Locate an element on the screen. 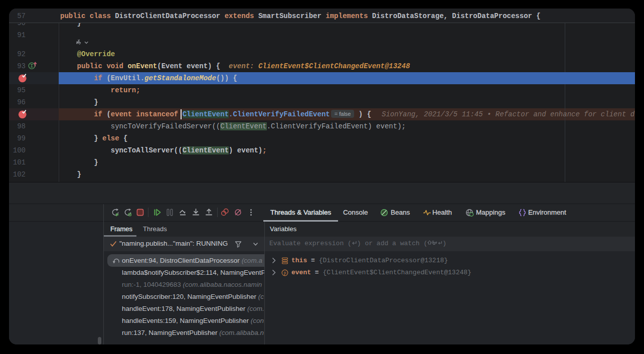 The height and width of the screenshot is (354, 644). svg-text: p is located at coordinates (285, 273).